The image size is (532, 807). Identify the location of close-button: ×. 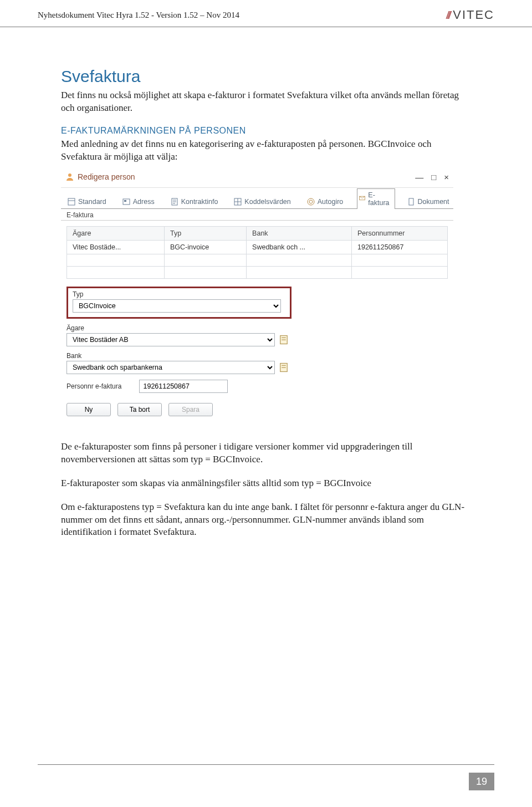
(447, 177).